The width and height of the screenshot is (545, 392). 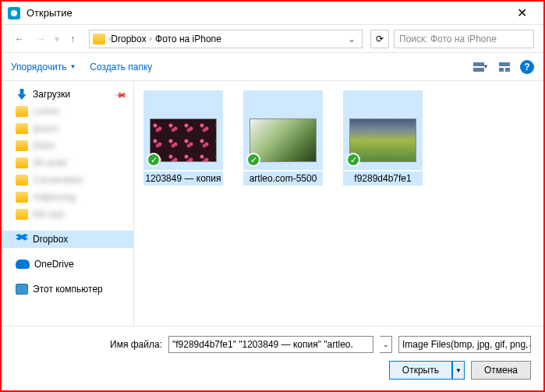 What do you see at coordinates (121, 67) in the screenshot?
I see `new-folder-button: Создать папку` at bounding box center [121, 67].